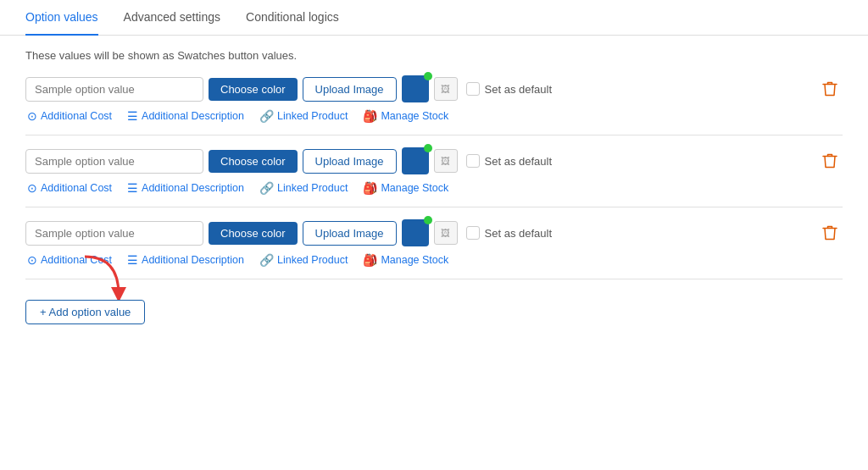 Image resolution: width=868 pixels, height=470 pixels. Describe the element at coordinates (76, 260) in the screenshot. I see `additional-cost-label-3: Additional Cost` at that location.